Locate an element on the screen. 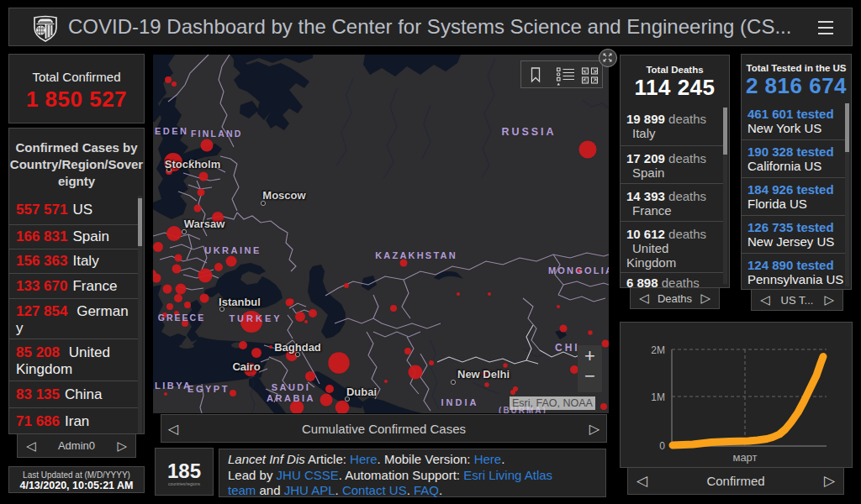 Image resolution: width=861 pixels, height=504 pixels. svg-text: 2M is located at coordinates (658, 350).